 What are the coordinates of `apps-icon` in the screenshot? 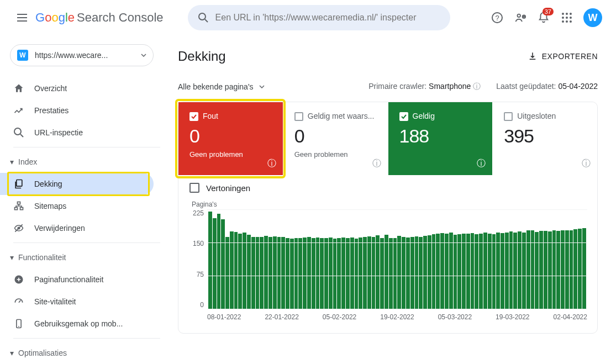 It's located at (567, 18).